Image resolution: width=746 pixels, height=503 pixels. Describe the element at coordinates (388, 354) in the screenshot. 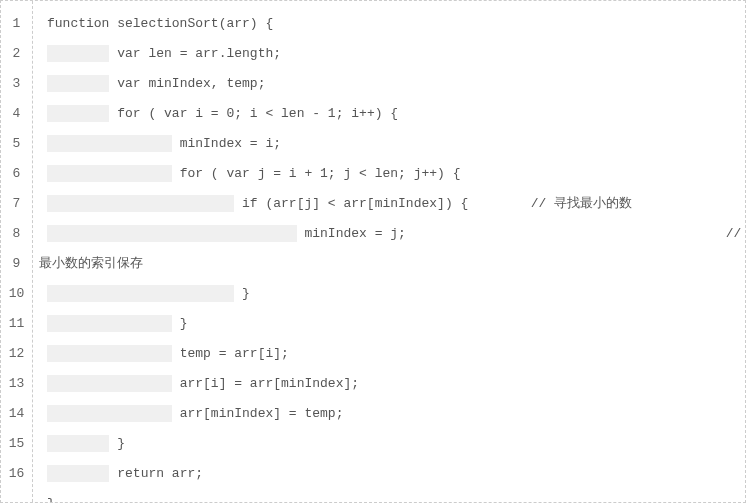

I see `code-line: temp = arr[i];` at that location.